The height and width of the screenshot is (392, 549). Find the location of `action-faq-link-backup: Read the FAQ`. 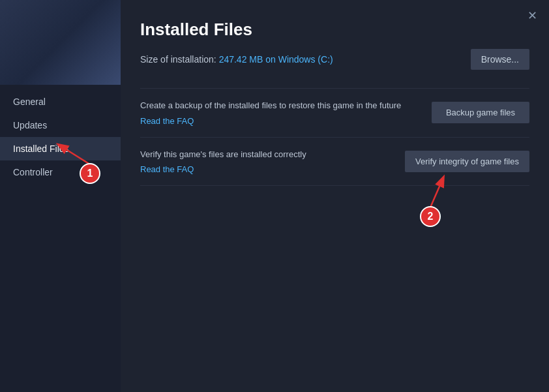

action-faq-link-backup: Read the FAQ is located at coordinates (167, 121).